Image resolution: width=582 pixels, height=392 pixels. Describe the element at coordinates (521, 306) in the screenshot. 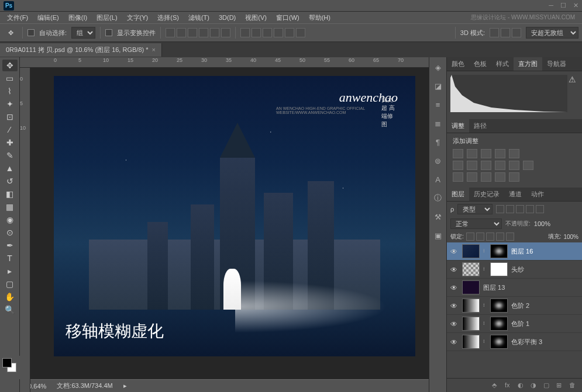

I see `layer-name: 色阶 2` at that location.